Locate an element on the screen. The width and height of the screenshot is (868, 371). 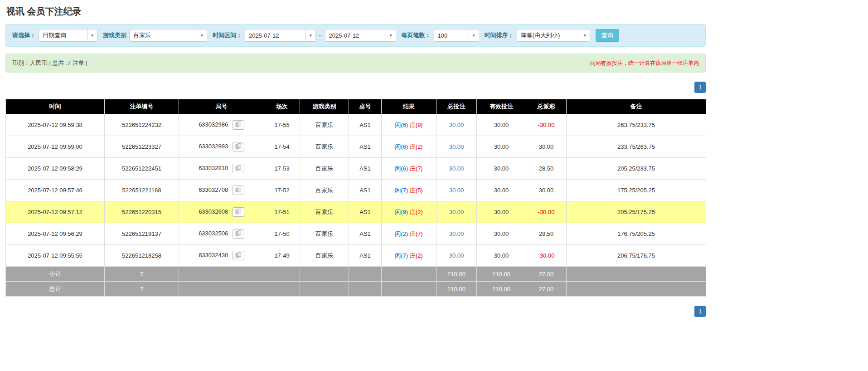
page-size-select: ▼ is located at coordinates (456, 35).